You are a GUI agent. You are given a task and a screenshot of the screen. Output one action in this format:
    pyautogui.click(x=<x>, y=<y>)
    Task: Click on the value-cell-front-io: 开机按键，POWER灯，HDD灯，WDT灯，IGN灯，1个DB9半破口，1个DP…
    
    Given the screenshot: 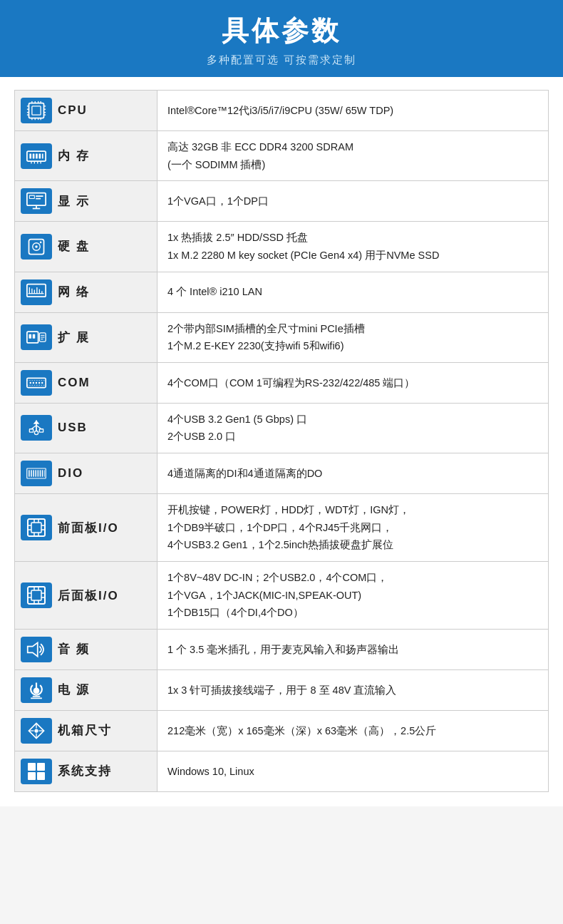 What is the action you would take?
    pyautogui.click(x=353, y=528)
    